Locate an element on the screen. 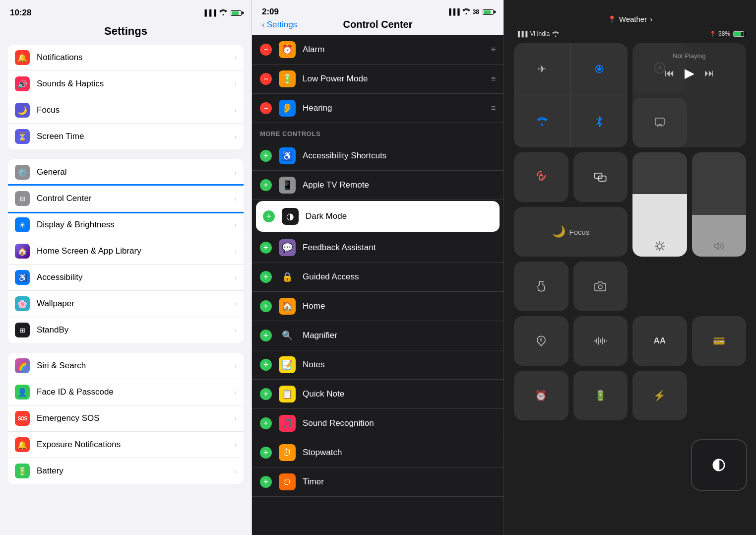  guided-access-add-btn: + is located at coordinates (266, 277).